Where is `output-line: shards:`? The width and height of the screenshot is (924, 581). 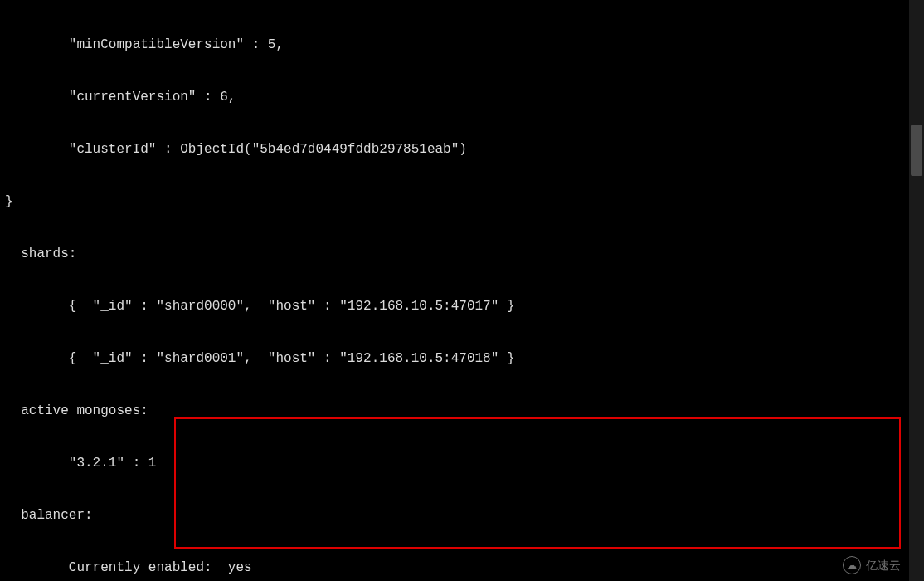
output-line: shards: is located at coordinates (462, 254).